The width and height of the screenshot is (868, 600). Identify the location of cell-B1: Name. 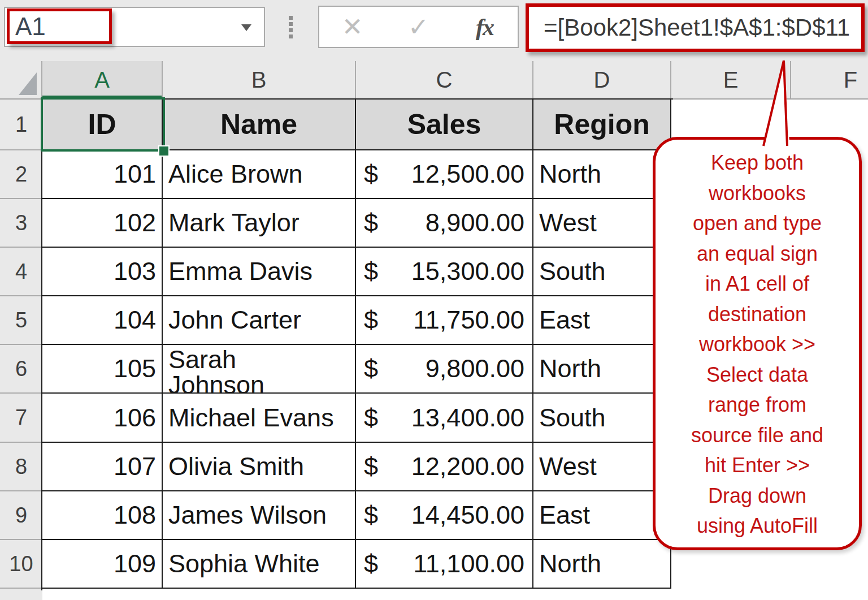
(259, 125).